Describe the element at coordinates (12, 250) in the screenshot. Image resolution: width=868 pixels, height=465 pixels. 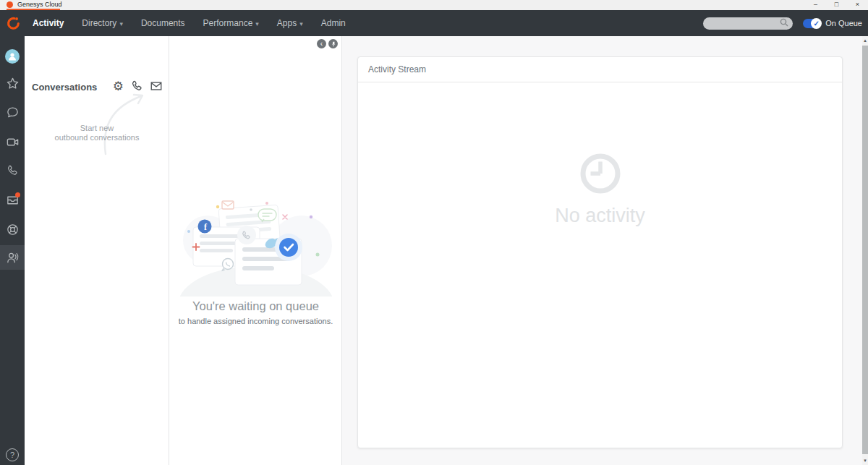
I see `left-icon-rail: ?` at that location.